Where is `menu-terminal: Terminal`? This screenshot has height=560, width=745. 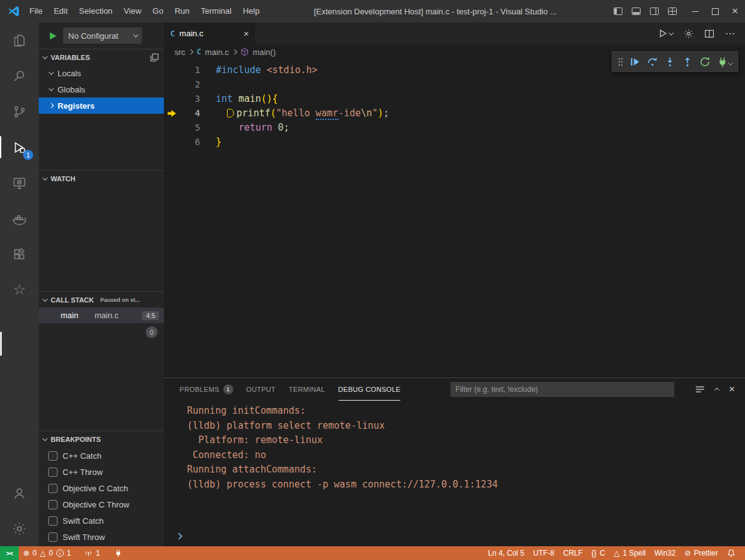
menu-terminal: Terminal is located at coordinates (216, 11).